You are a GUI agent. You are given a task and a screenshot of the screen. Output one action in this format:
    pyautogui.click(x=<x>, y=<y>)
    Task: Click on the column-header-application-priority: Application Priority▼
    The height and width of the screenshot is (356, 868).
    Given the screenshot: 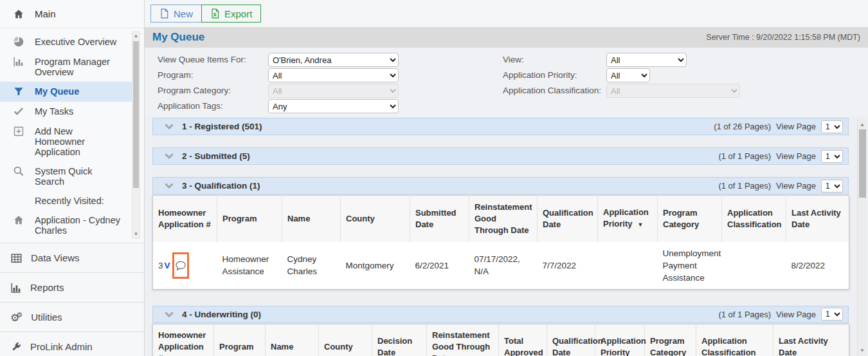 What is the action you would take?
    pyautogui.click(x=628, y=219)
    